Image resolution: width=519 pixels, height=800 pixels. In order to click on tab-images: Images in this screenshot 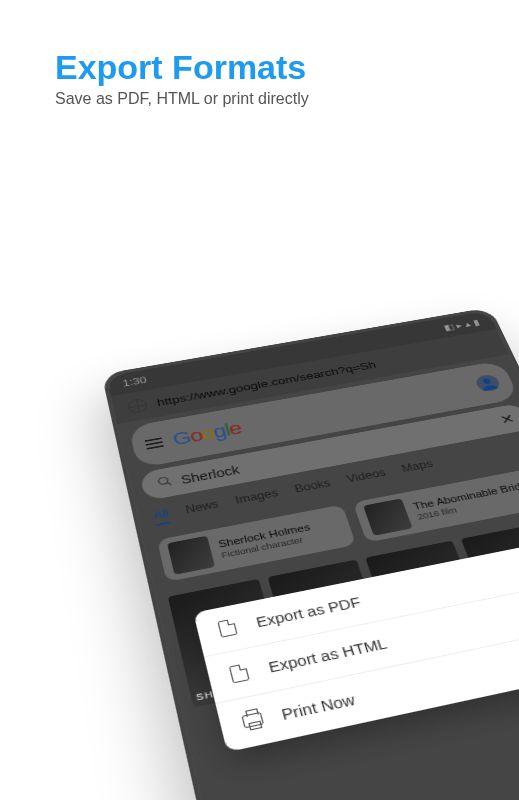, I will do `click(258, 498)`.